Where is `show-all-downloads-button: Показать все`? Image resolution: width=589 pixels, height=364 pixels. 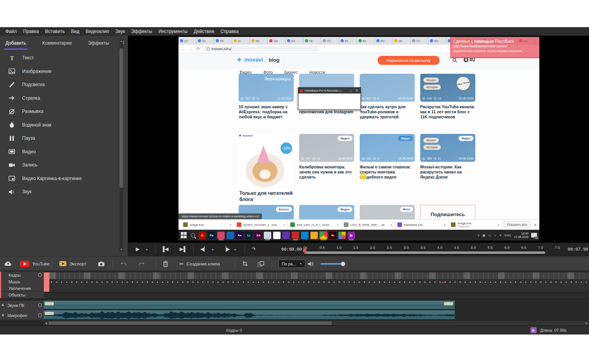
show-all-downloads-button: Показать все is located at coordinates (517, 225).